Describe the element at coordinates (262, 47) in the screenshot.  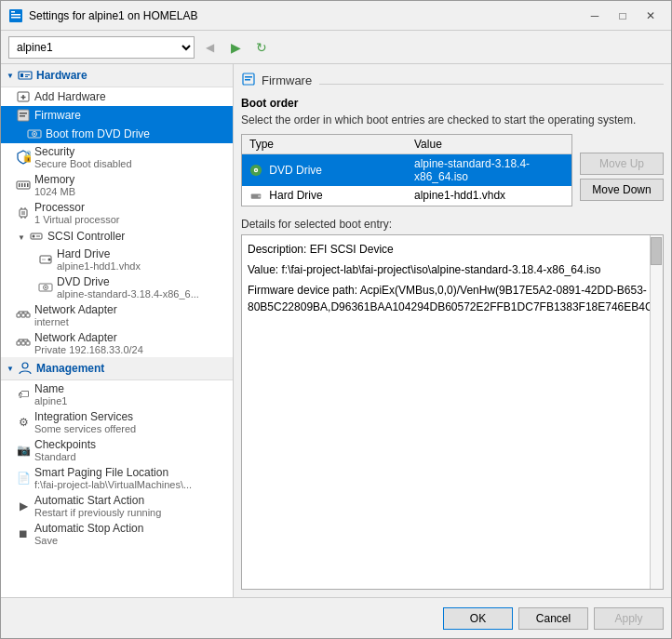
I see `refresh-button: ↻` at that location.